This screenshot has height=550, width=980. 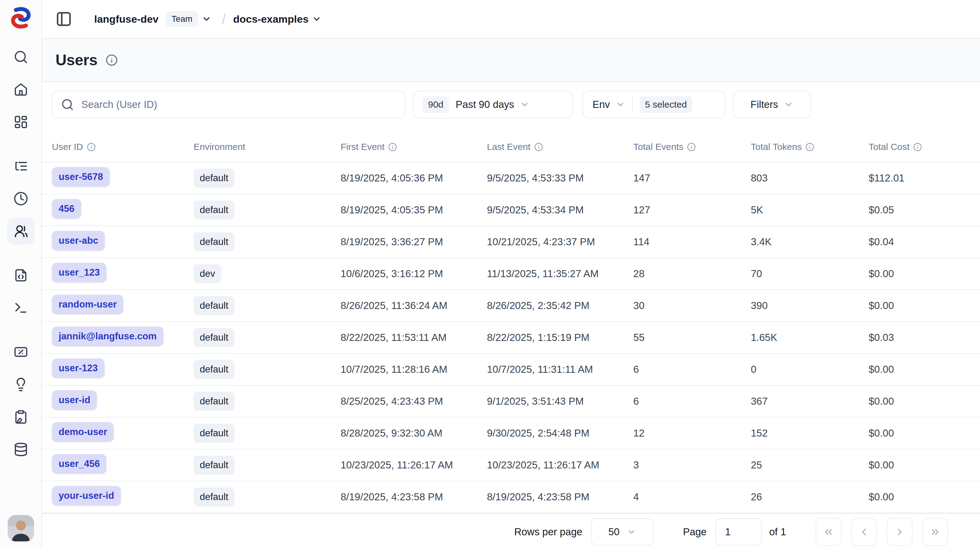 I want to click on total-events-cell: 147, so click(x=692, y=178).